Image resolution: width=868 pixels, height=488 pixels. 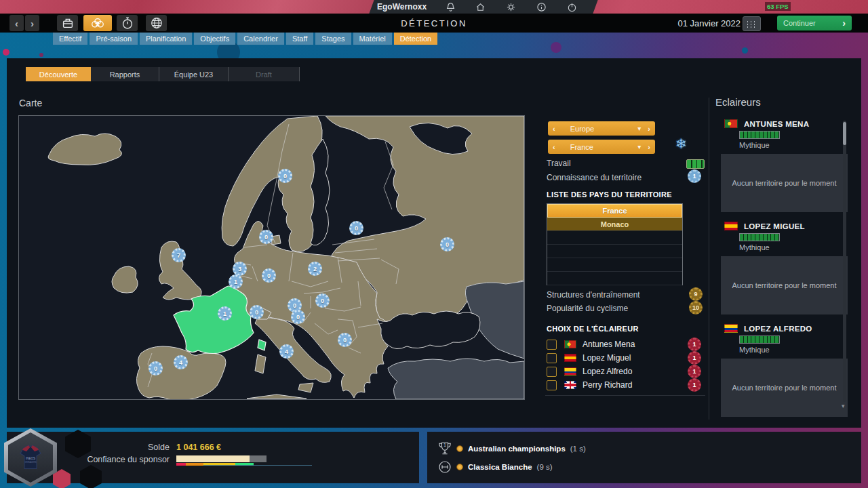 I want to click on scout-option-row: Lopez Miguel, so click(x=589, y=358).